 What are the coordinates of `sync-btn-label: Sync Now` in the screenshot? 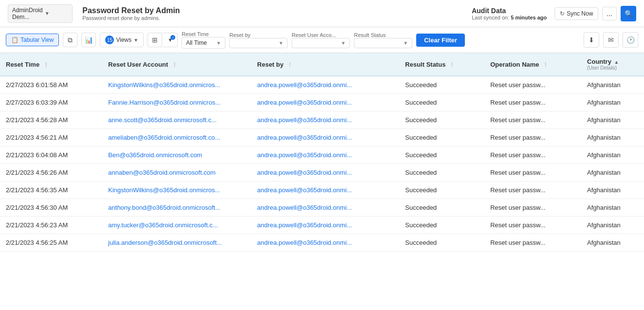 It's located at (580, 14).